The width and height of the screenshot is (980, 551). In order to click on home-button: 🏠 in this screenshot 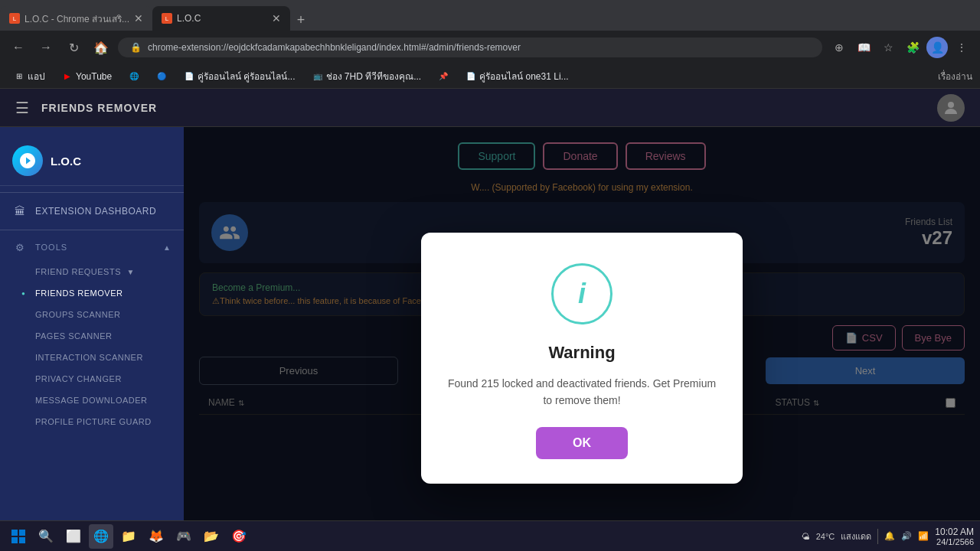, I will do `click(101, 47)`.